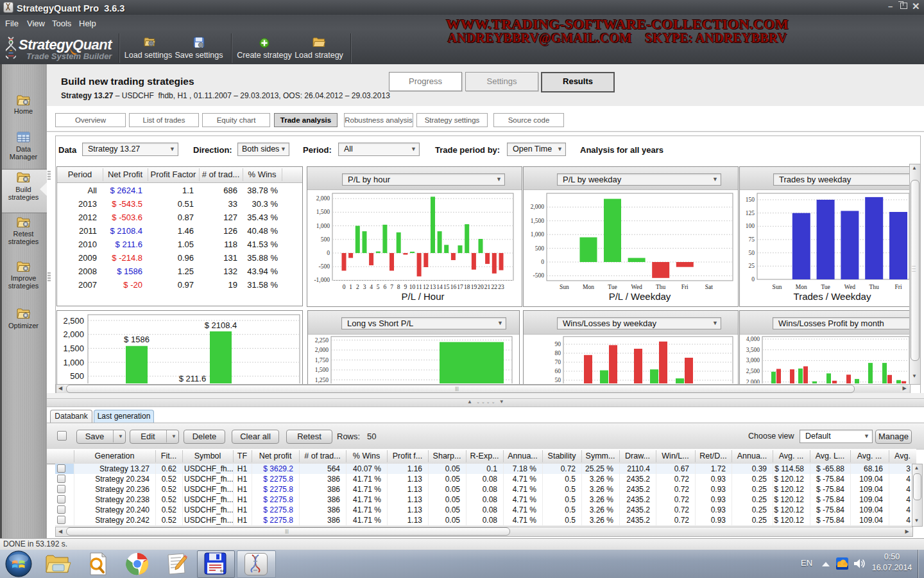 This screenshot has height=578, width=924. Describe the element at coordinates (322, 340) in the screenshot. I see `svg-text: 2,250` at that location.